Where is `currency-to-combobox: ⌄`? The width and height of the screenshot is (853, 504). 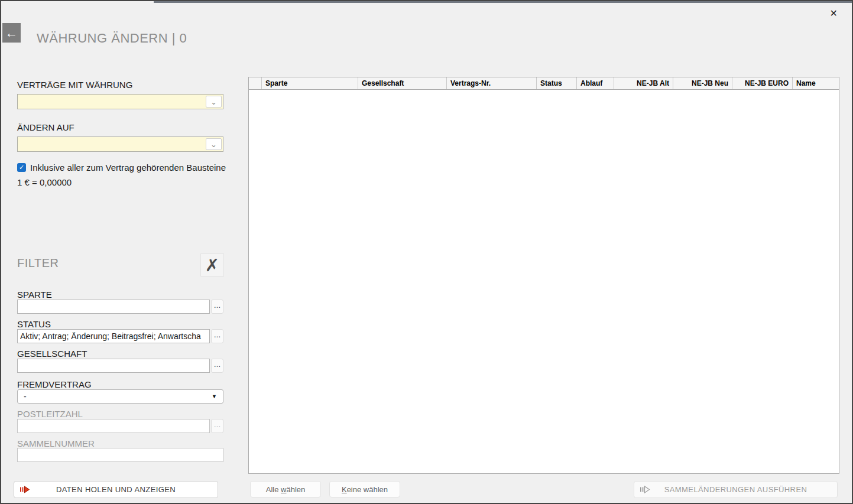 currency-to-combobox: ⌄ is located at coordinates (121, 144).